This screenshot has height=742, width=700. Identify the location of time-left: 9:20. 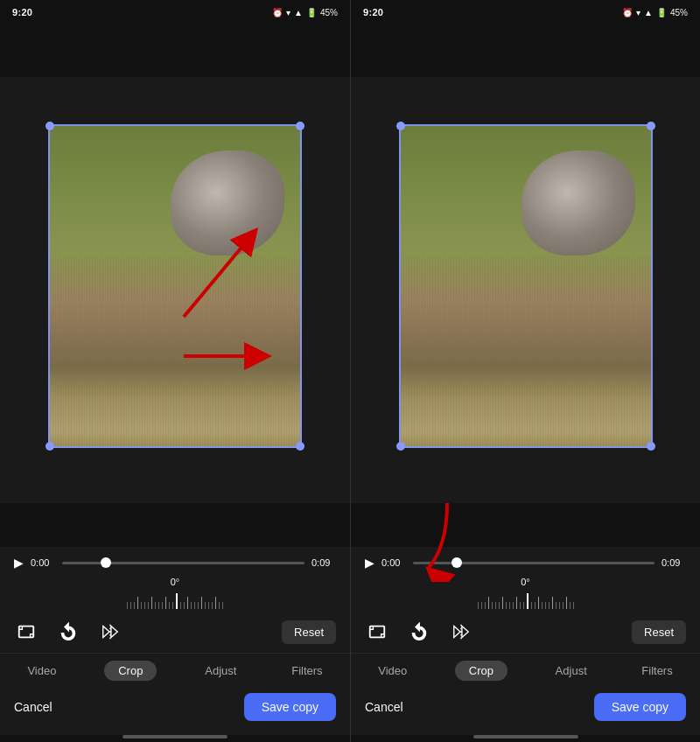
(23, 12).